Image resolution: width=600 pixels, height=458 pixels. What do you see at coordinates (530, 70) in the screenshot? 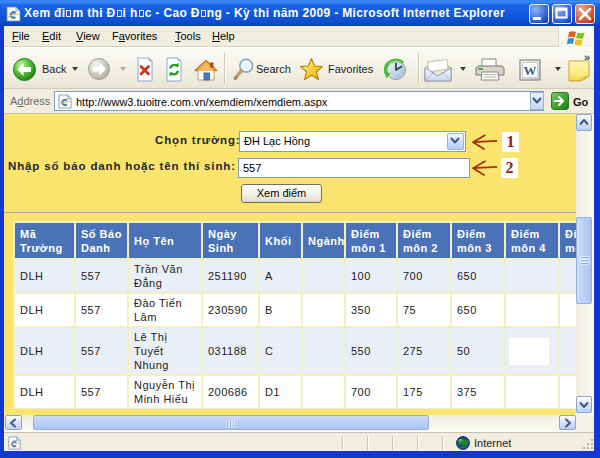
I see `svg-text: W` at bounding box center [530, 70].